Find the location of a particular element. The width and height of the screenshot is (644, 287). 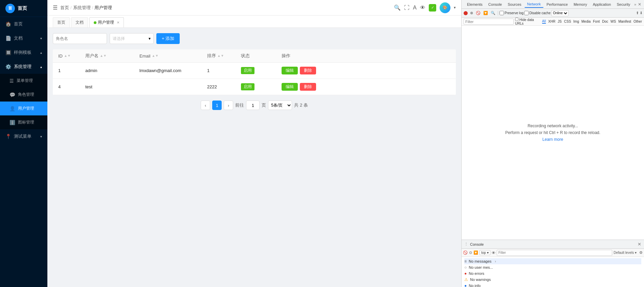

goto-label: 前往 is located at coordinates (240, 105).